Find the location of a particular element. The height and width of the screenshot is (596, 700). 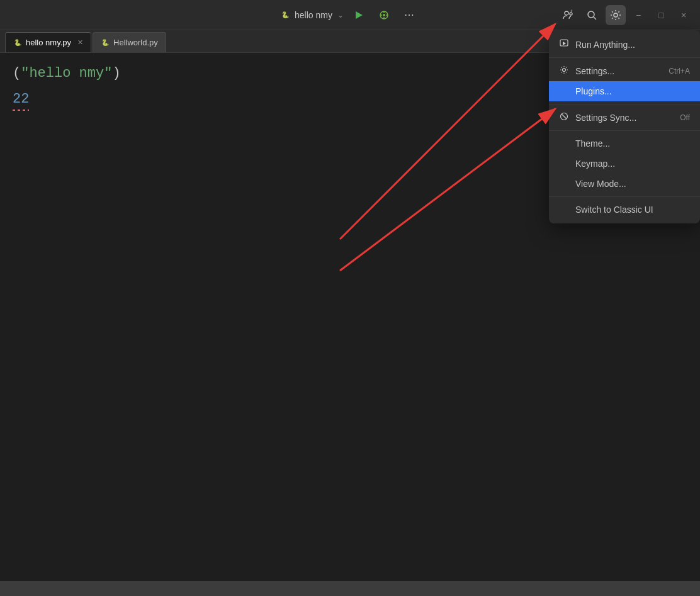

tab1-python-icon: 🐍 is located at coordinates (18, 43).